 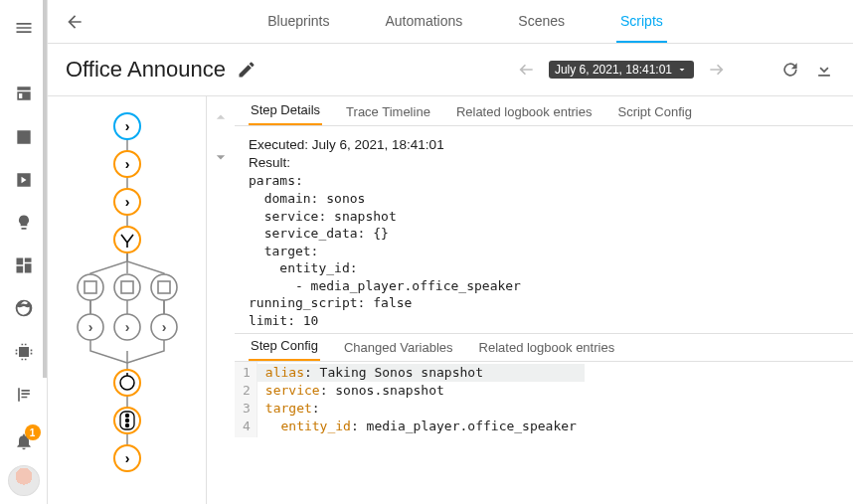 What do you see at coordinates (75, 22) in the screenshot?
I see `back-button` at bounding box center [75, 22].